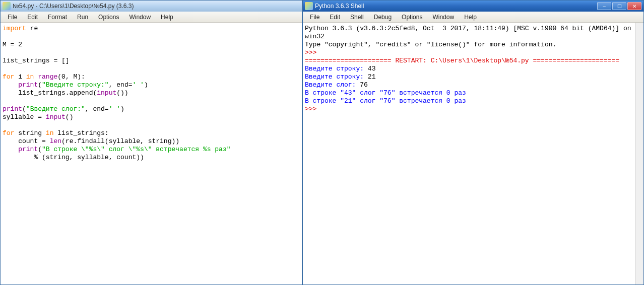 The width and height of the screenshot is (644, 285). What do you see at coordinates (639, 154) in the screenshot?
I see `scrollbar-vertical` at bounding box center [639, 154].